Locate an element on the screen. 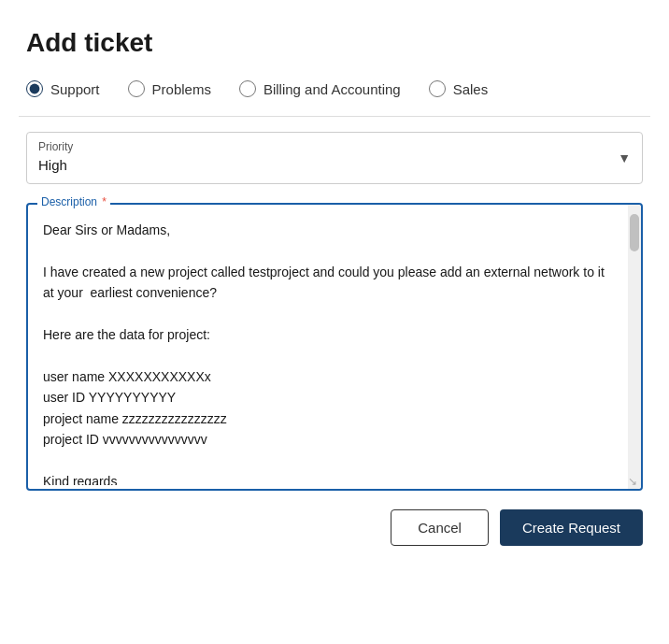 This screenshot has height=644, width=669. radio-sales-label: Sales is located at coordinates (471, 90).